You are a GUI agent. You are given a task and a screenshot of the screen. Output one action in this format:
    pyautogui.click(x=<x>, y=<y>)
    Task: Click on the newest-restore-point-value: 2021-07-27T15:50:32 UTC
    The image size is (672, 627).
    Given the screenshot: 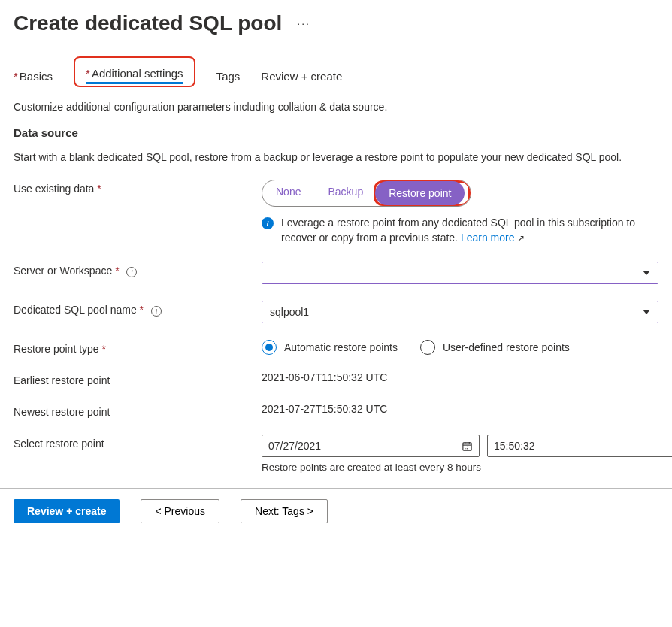 What is the action you would take?
    pyautogui.click(x=460, y=409)
    